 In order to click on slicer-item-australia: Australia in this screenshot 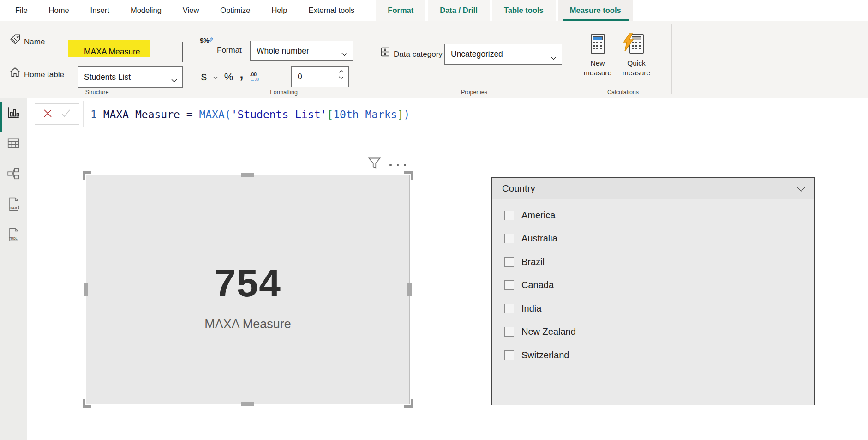, I will do `click(659, 239)`.